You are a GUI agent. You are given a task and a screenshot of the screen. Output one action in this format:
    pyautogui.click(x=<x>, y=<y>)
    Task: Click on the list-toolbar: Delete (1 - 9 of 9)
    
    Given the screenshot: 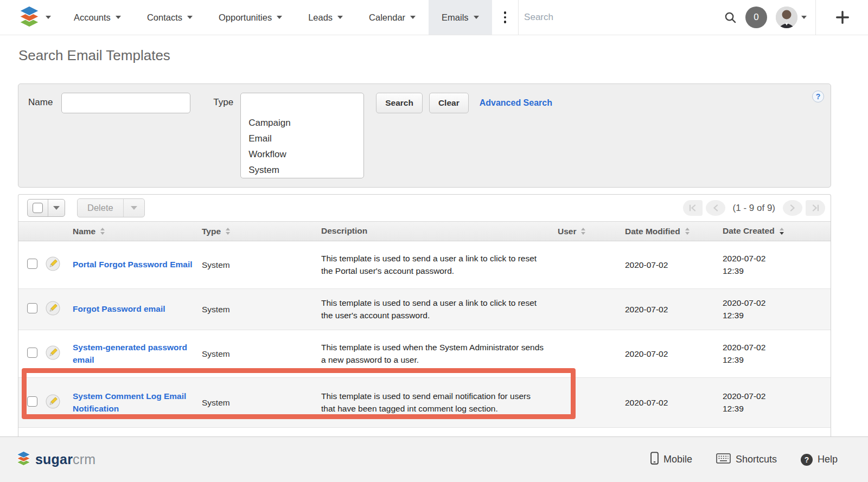 What is the action you would take?
    pyautogui.click(x=424, y=208)
    